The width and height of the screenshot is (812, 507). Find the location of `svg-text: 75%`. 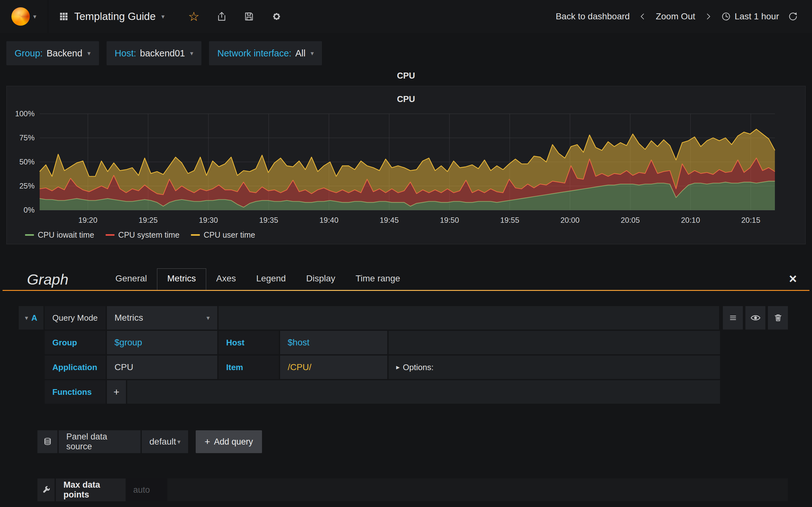

svg-text: 75% is located at coordinates (27, 137).